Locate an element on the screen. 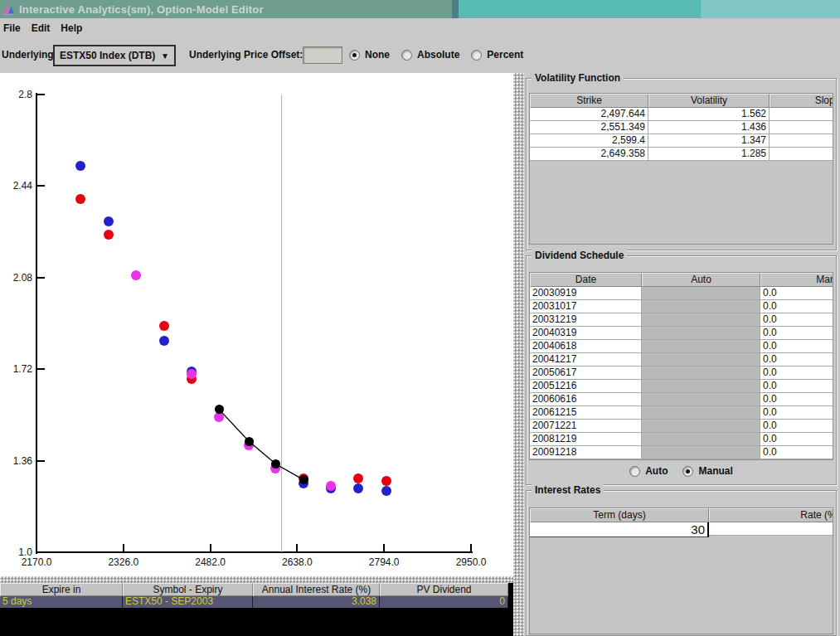 Image resolution: width=840 pixels, height=636 pixels. cell: 20091218 is located at coordinates (585, 453).